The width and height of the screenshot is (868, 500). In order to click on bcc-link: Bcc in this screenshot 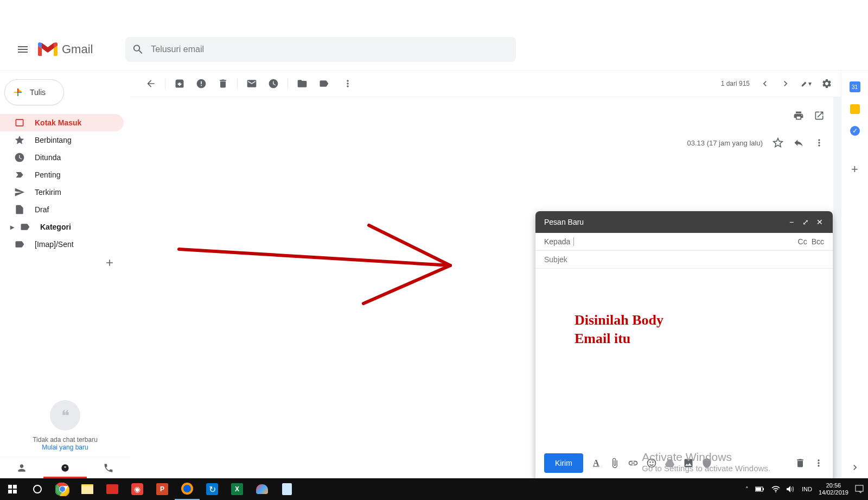, I will do `click(818, 242)`.